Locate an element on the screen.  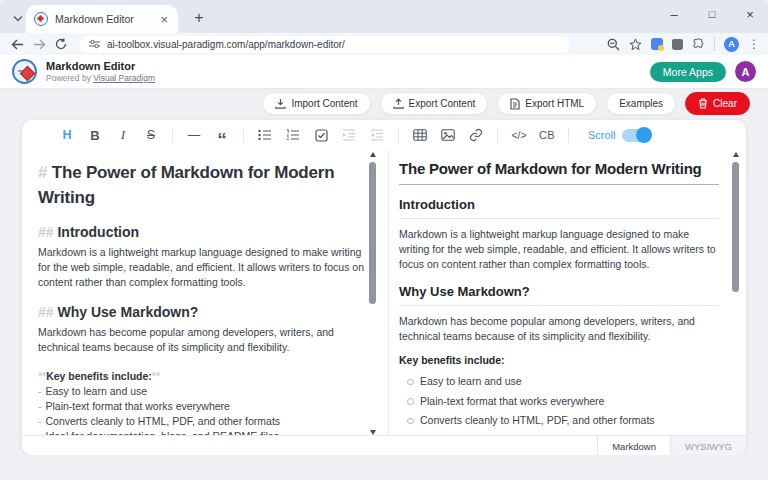
clear-button: Clear is located at coordinates (718, 104).